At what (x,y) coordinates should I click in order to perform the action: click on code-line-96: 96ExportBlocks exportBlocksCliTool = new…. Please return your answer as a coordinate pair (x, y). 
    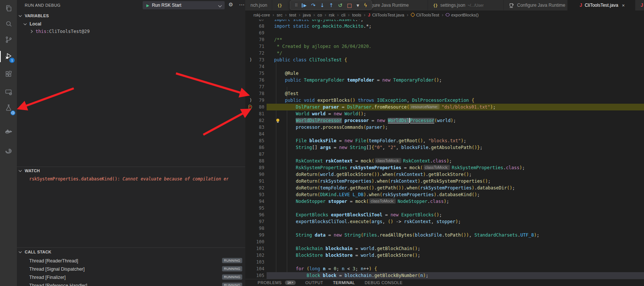
    Looking at the image, I should click on (445, 215).